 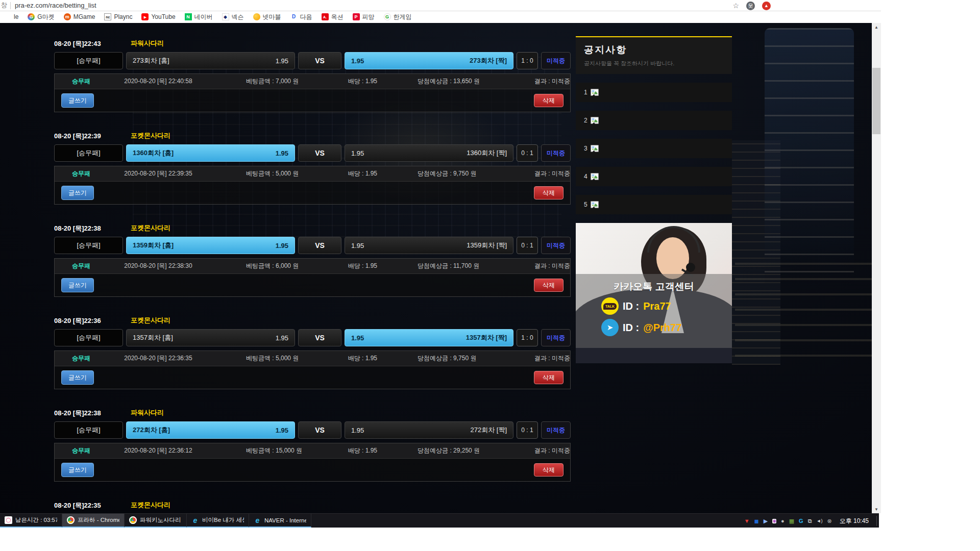 I want to click on home-pick-box: 1357회차 [홈] 1.95, so click(x=210, y=338).